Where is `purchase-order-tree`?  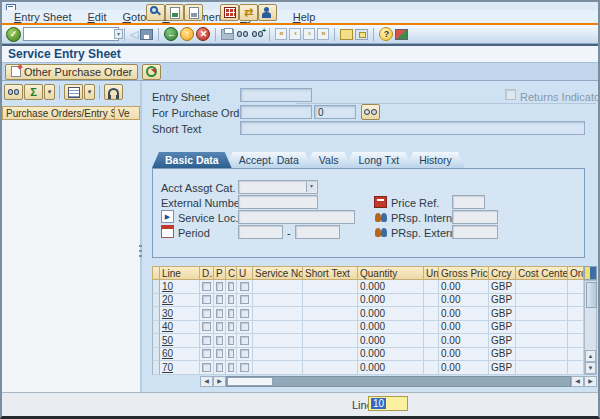
purchase-order-tree is located at coordinates (71, 256).